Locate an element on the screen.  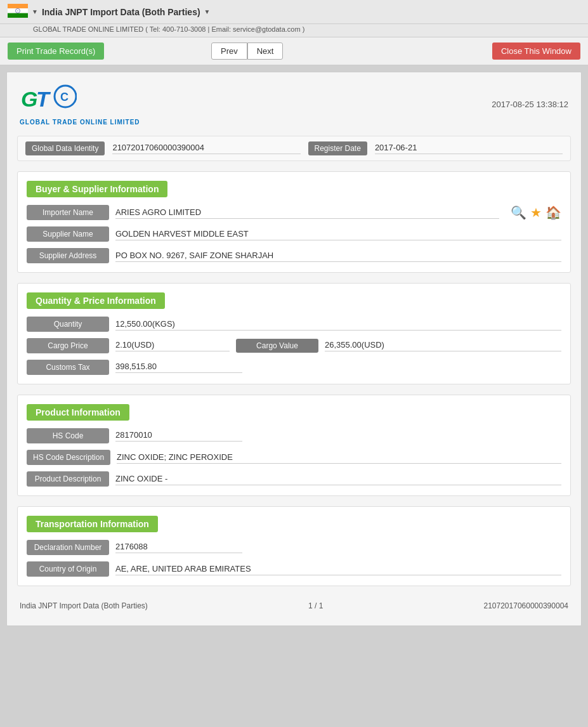
country-origin-label: Country of Origin is located at coordinates (68, 569).